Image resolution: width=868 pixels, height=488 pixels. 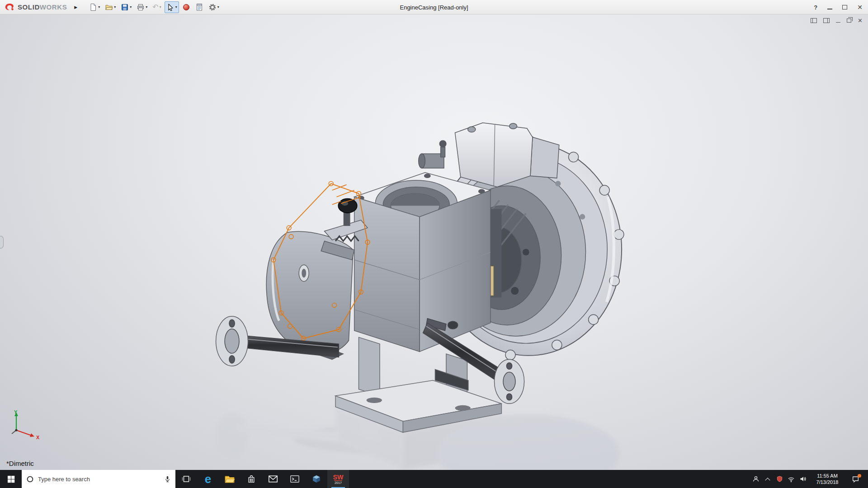 What do you see at coordinates (170, 7) in the screenshot?
I see `select-cursor-icon` at bounding box center [170, 7].